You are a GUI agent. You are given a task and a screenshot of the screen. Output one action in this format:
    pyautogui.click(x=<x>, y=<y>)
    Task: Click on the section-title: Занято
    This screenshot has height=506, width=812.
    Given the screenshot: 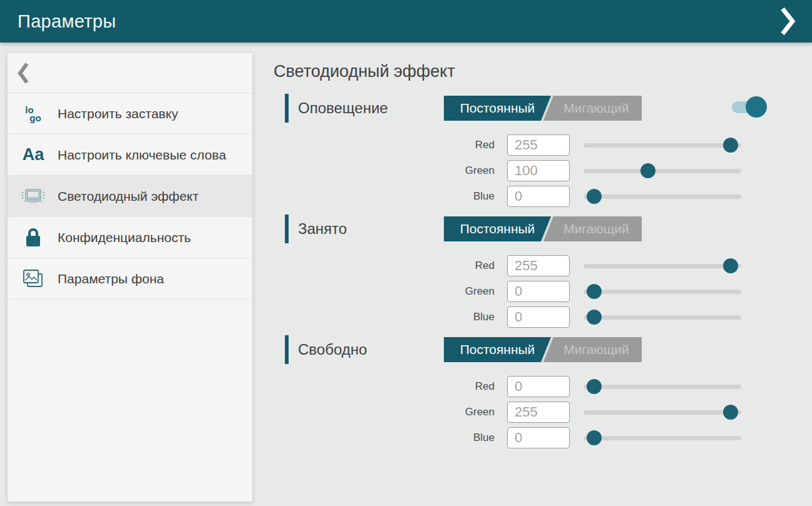 What is the action you would take?
    pyautogui.click(x=322, y=229)
    